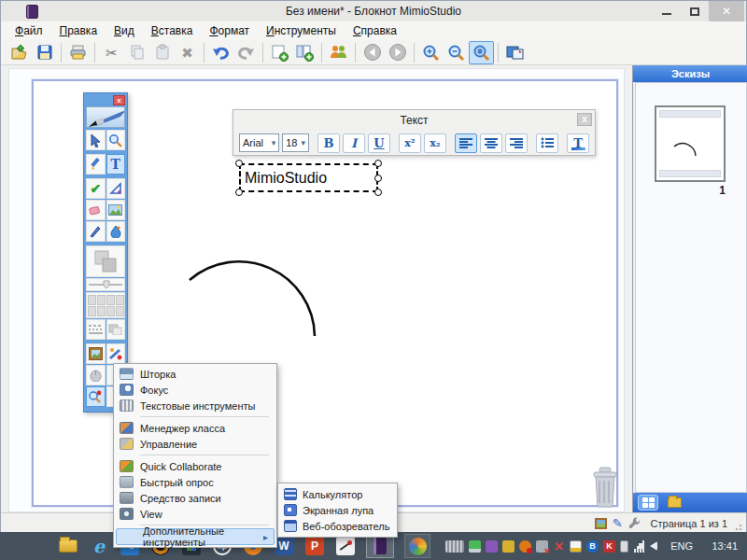  Describe the element at coordinates (295, 143) in the screenshot. I see `font-size-select: 18 ▾` at that location.